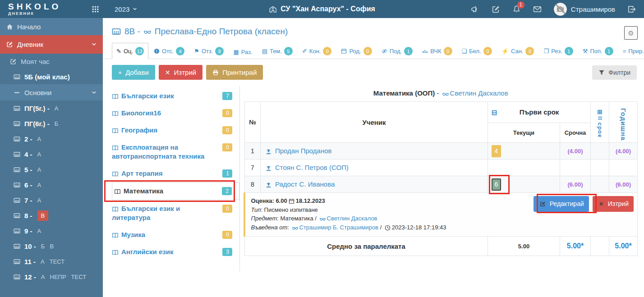  I want to click on detail-subject-teacher-link: Светлин Даскалов, so click(352, 218).